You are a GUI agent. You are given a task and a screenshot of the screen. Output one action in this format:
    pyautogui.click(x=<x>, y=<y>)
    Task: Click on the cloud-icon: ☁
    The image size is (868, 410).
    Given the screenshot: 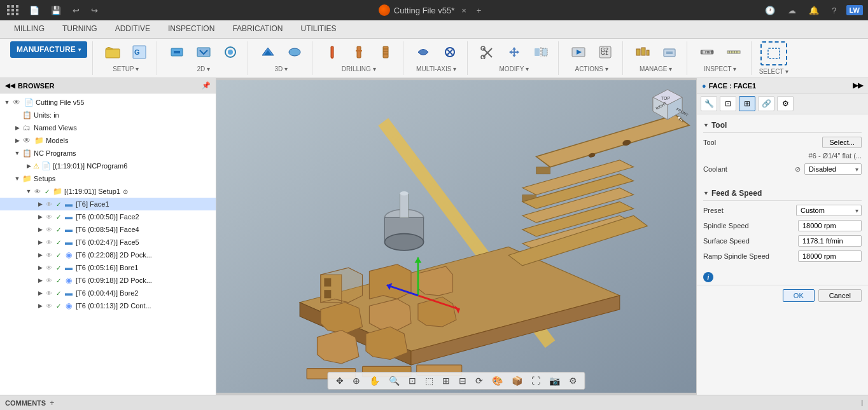 What is the action you would take?
    pyautogui.click(x=792, y=10)
    